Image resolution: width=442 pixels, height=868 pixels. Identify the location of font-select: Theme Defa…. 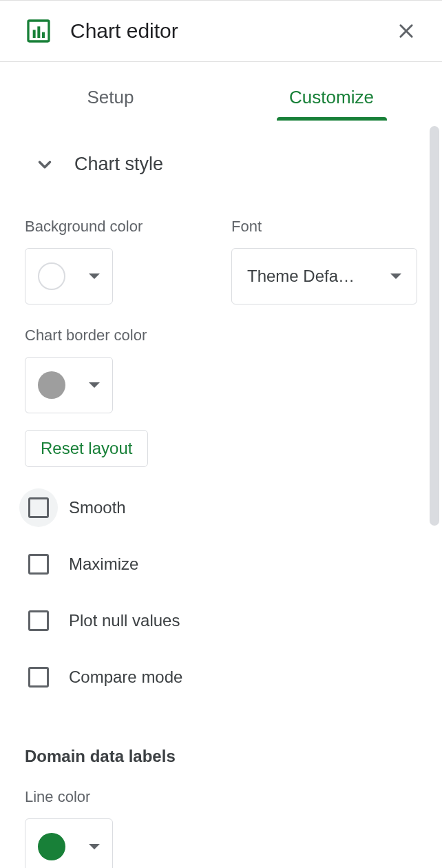
(324, 276).